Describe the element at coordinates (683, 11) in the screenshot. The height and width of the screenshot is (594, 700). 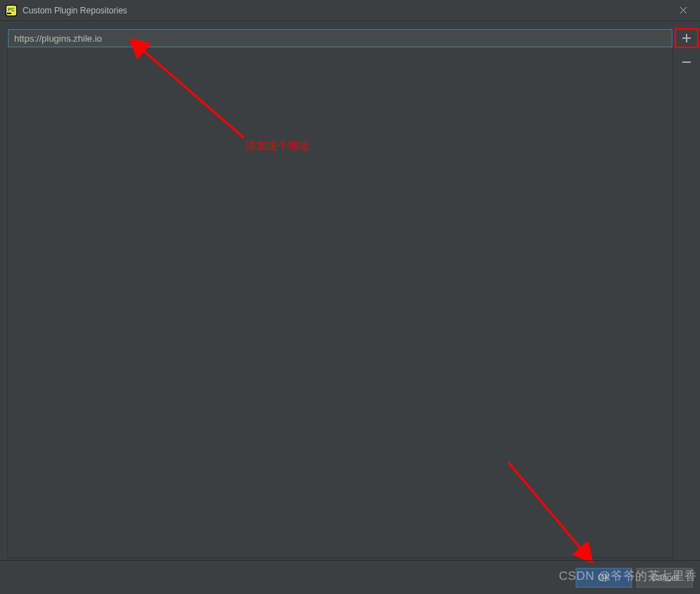
I see `window-close-button` at that location.